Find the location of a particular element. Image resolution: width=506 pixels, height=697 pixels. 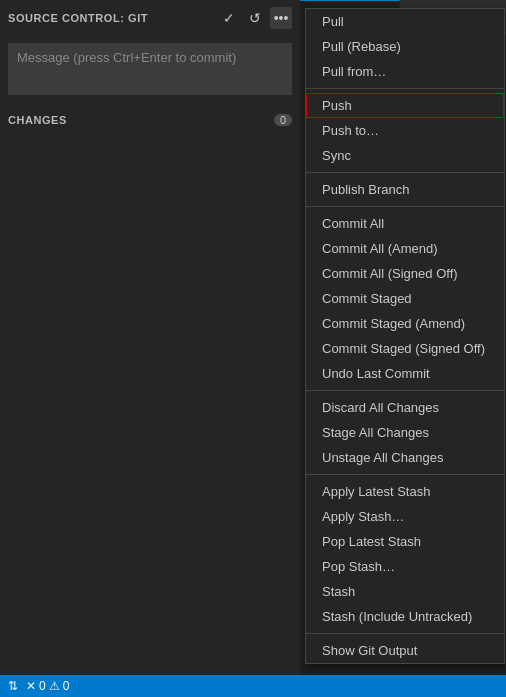

changes-label: CHANGES is located at coordinates (38, 120).